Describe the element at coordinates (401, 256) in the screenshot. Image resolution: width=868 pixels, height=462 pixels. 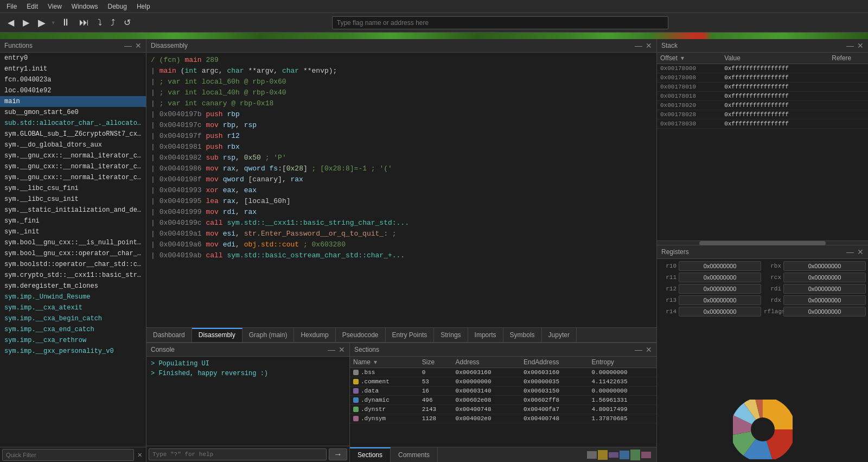
I see `asm-line: | 0x004019ab call sym.std::basic_ostream…` at that location.